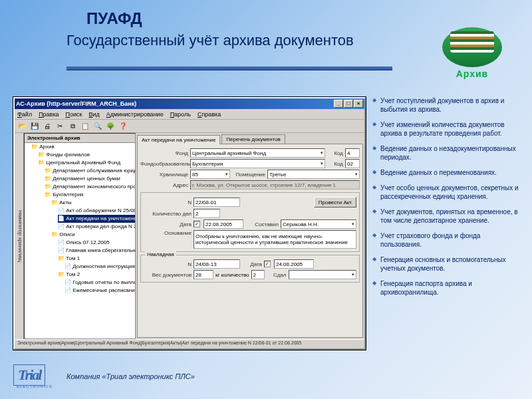 The height and width of the screenshot is (399, 532). What do you see at coordinates (338, 104) in the screenshot?
I see `minimize-button: _` at bounding box center [338, 104].